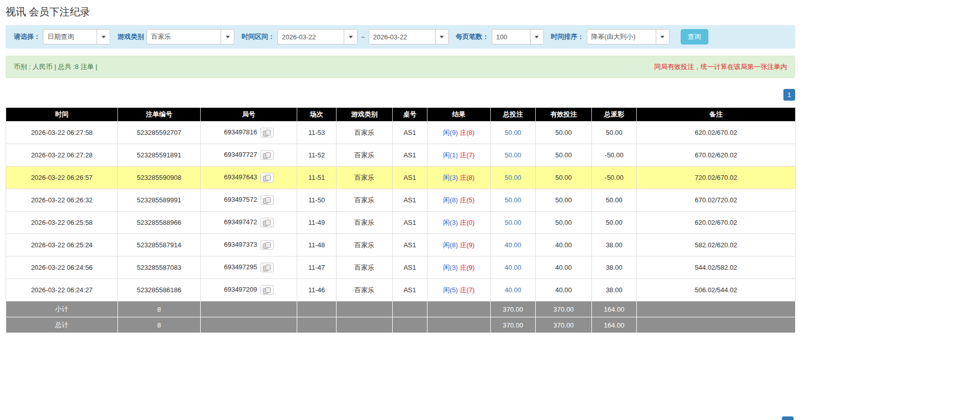 The image size is (980, 420). What do you see at coordinates (240, 177) in the screenshot?
I see `round-number: 693497643` at bounding box center [240, 177].